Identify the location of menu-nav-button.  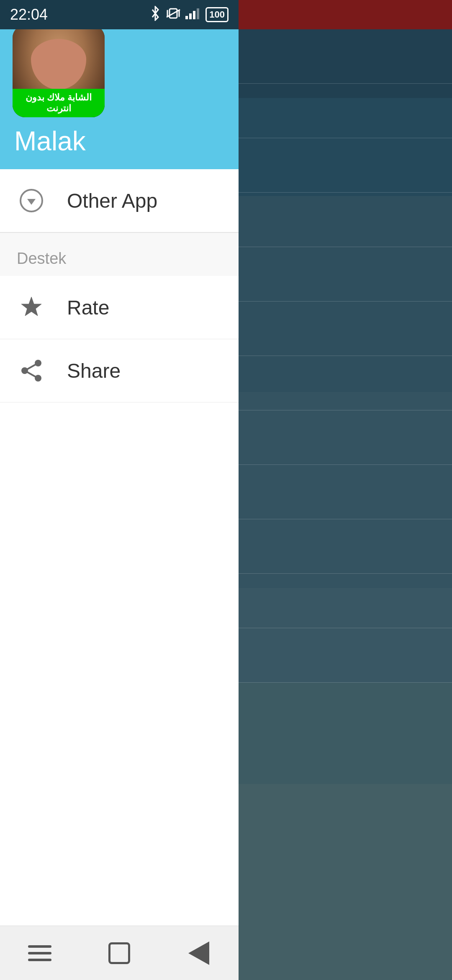
(40, 953).